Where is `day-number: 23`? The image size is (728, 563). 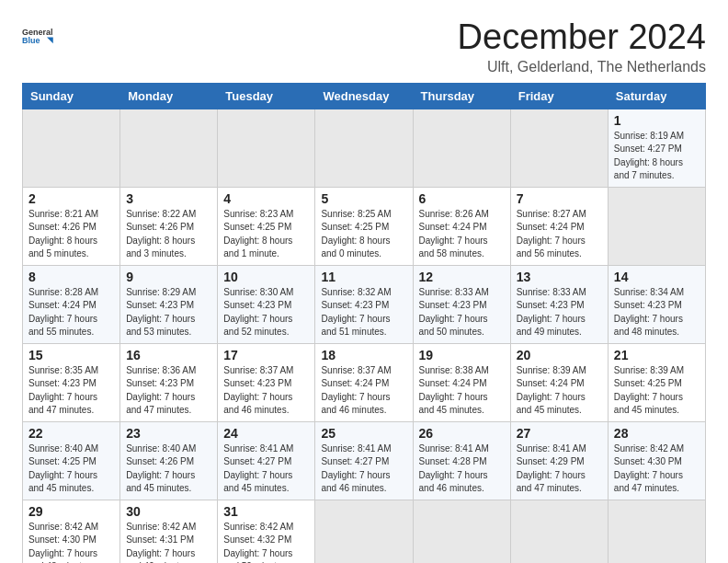
day-number: 23 is located at coordinates (169, 433).